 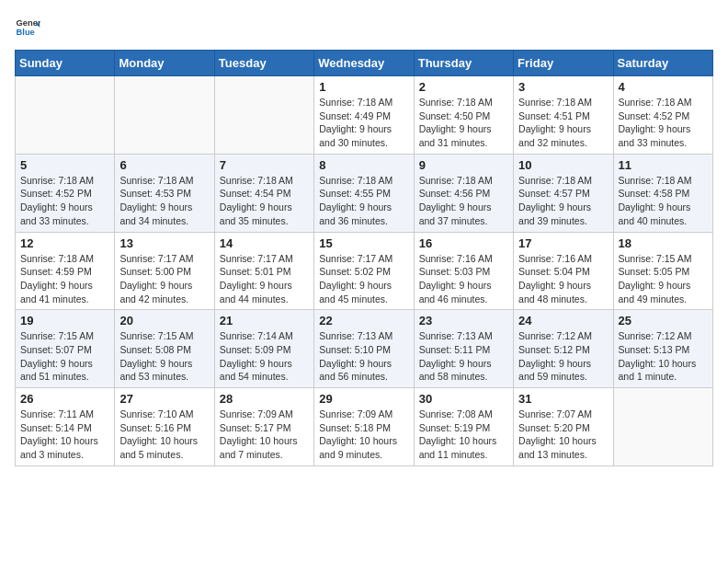 I want to click on calendar-cell: 14Sunrise: 7:17 AM Sunset: 5:01 PM Dayli…, so click(x=264, y=270).